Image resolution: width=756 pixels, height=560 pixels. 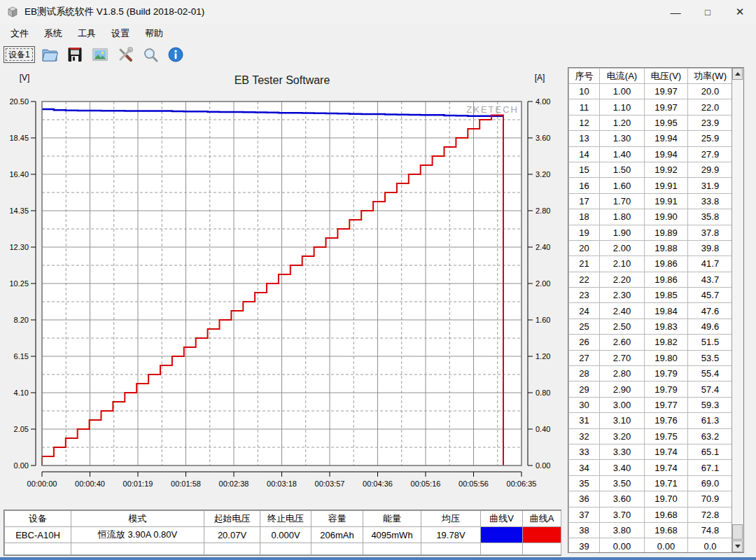 I want to click on menu-item-3: 工具, so click(x=87, y=34).